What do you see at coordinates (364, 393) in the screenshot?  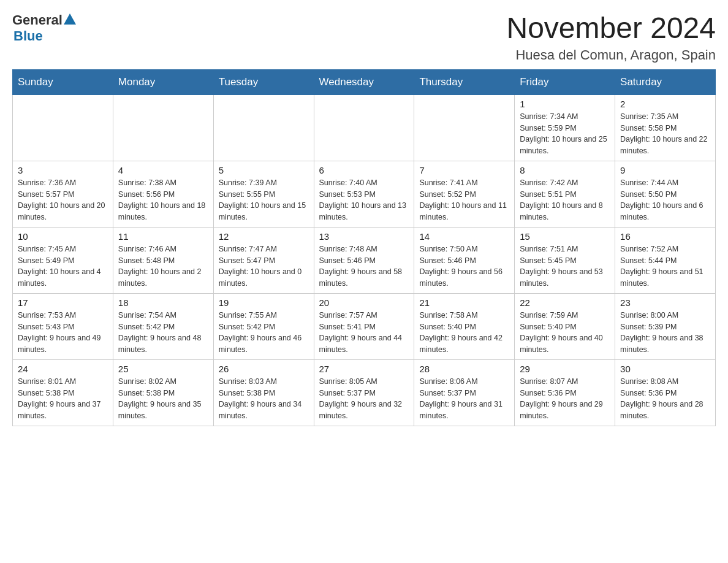 I see `calendar-week-row: 24Sunrise: 8:01 AMSunset: 5:38 PMDayligh…` at bounding box center [364, 393].